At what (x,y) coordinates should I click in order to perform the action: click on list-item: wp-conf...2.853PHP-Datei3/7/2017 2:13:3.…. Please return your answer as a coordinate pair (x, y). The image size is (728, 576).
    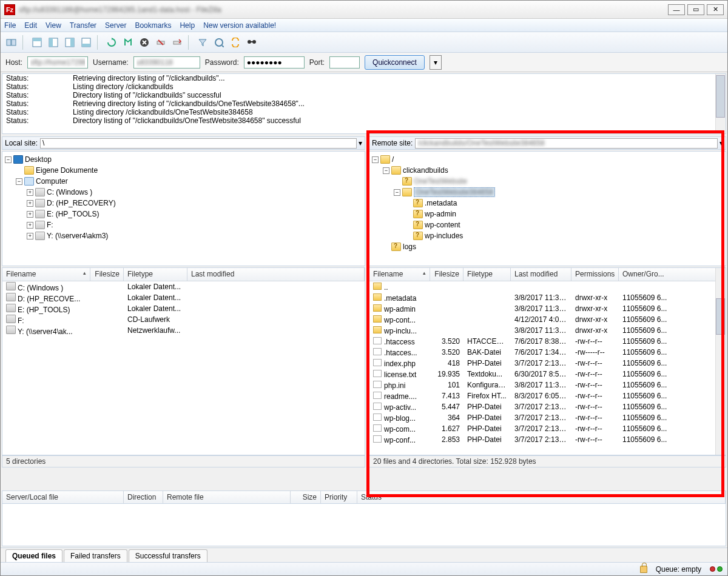
    Looking at the image, I should click on (547, 440).